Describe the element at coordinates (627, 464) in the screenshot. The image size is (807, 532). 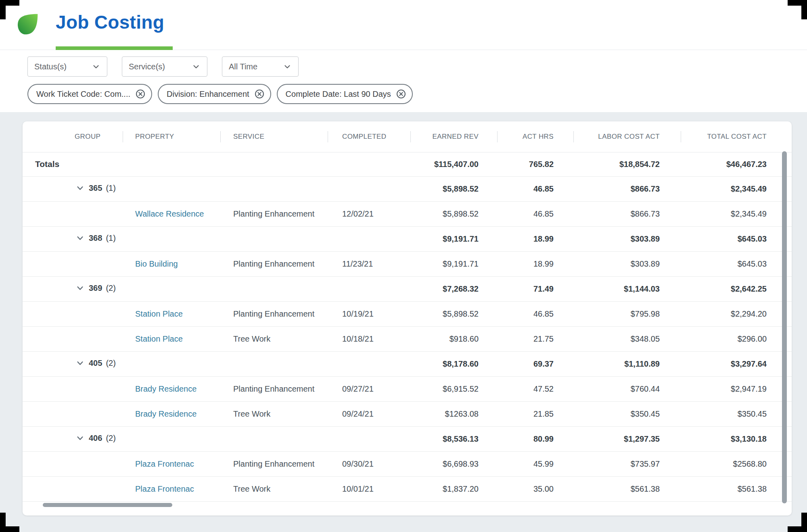
I see `labor-cost-act-cell: $735.97` at that location.